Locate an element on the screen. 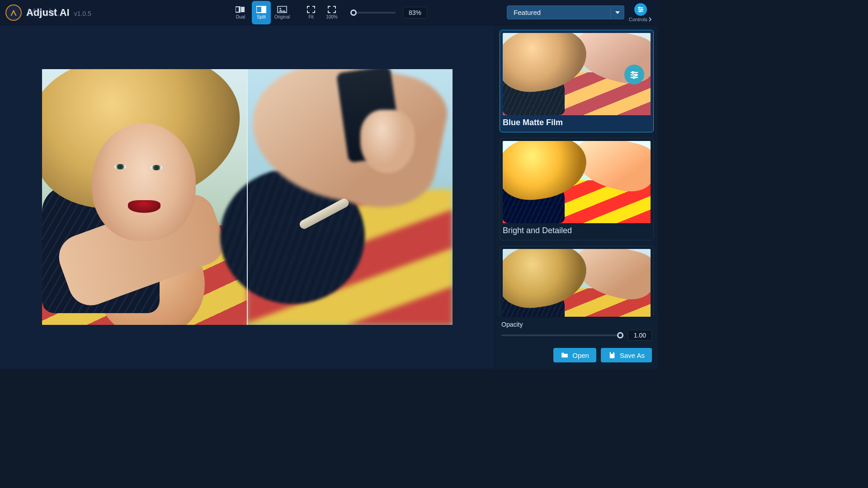  zoom-fit-label: Fit is located at coordinates (311, 17).